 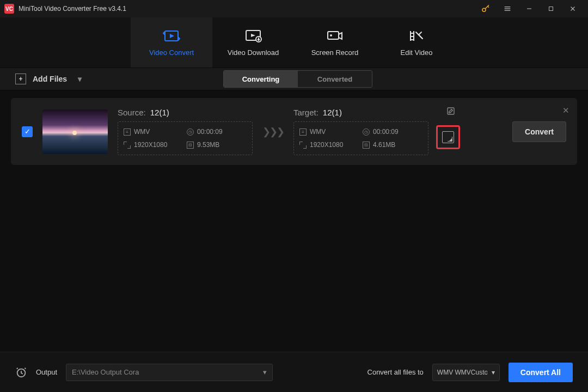 What do you see at coordinates (361, 132) in the screenshot?
I see `target-block: Target: 12(1) ≡WMV ◷00:00:09 1920X1080 ⊟…` at bounding box center [361, 132].